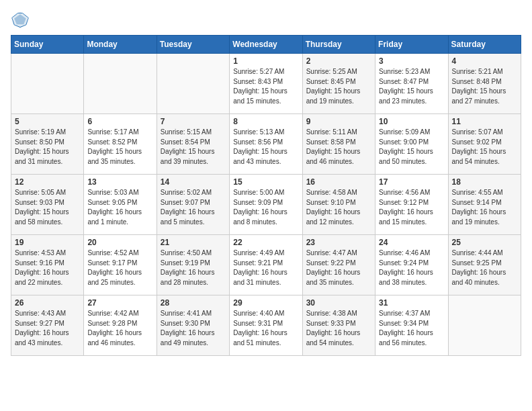 Image resolution: width=532 pixels, height=411 pixels. What do you see at coordinates (339, 268) in the screenshot?
I see `day-info: Sunrise: 4:47 AMSunset: 9:22 PMDaylight:…` at bounding box center [339, 268].